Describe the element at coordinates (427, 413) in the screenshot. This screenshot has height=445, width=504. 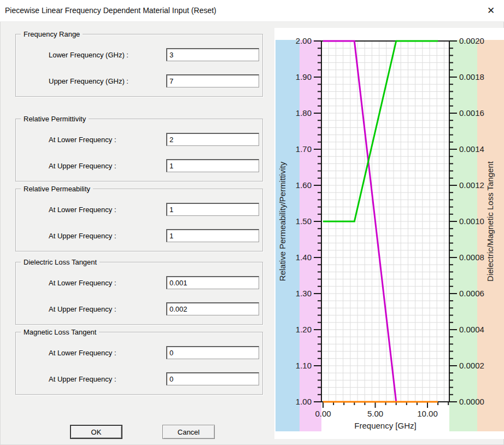
I see `svg-text: 10.00` at that location.